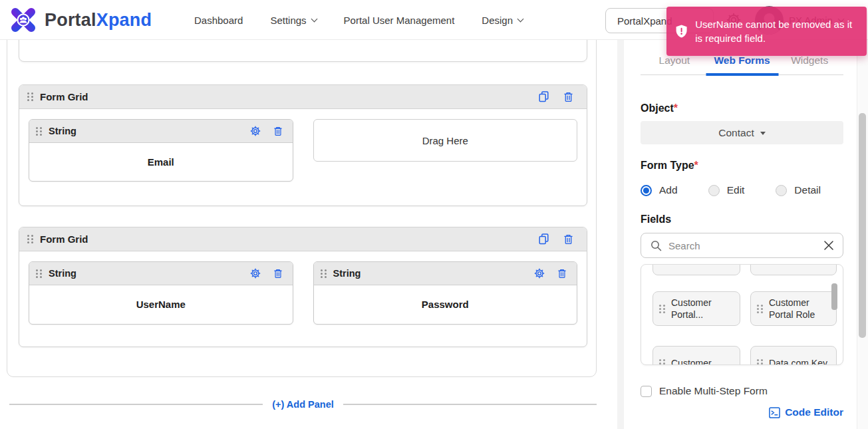 The height and width of the screenshot is (429, 868). What do you see at coordinates (742, 190) in the screenshot?
I see `radio-edit: Edit` at bounding box center [742, 190].